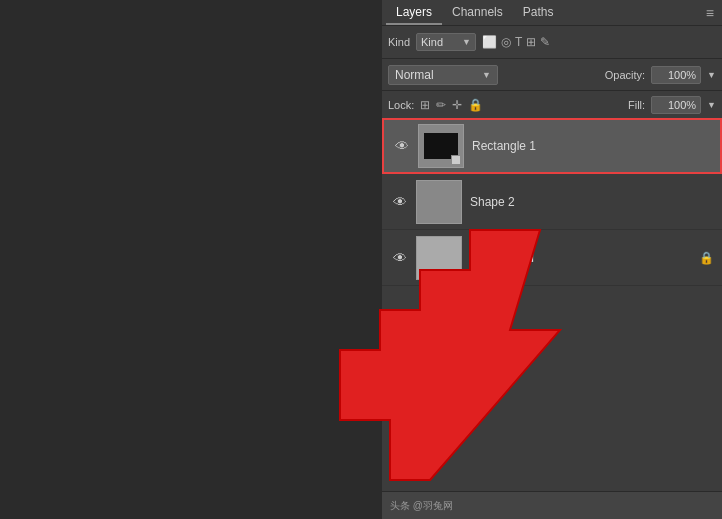 The height and width of the screenshot is (519, 722). I want to click on layer-visibility-rectangle1: 👁, so click(402, 146).